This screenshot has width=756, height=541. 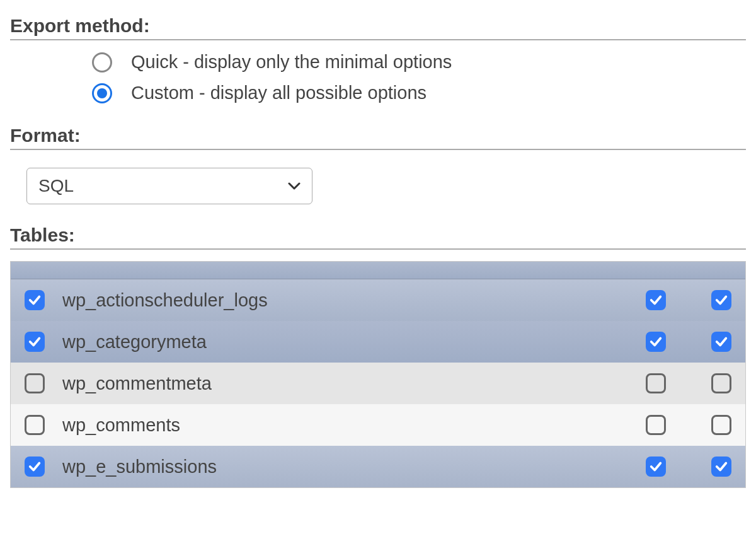 What do you see at coordinates (378, 383) in the screenshot?
I see `table-row: wp_commentmeta` at bounding box center [378, 383].